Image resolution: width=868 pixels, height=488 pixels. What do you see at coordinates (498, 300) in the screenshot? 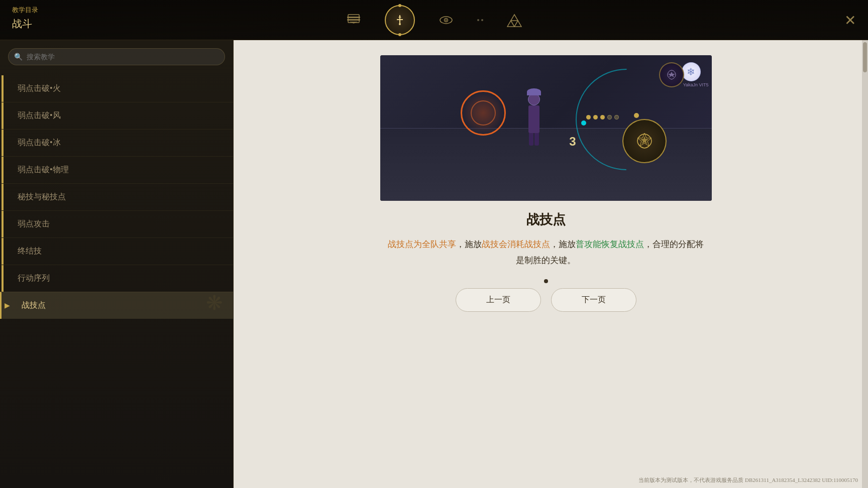
I see `prev-button: 上一页` at bounding box center [498, 300].